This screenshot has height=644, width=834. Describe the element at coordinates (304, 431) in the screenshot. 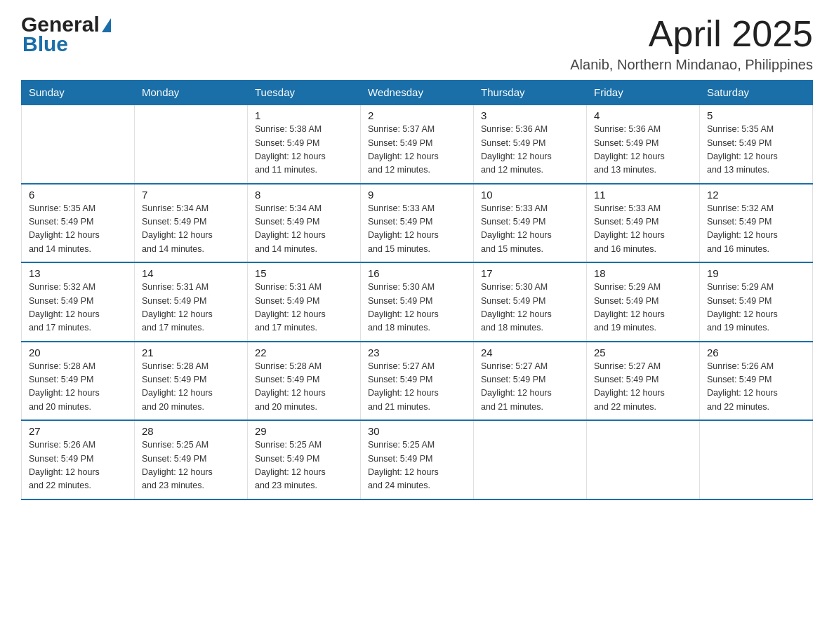

I see `day-number: 29` at that location.